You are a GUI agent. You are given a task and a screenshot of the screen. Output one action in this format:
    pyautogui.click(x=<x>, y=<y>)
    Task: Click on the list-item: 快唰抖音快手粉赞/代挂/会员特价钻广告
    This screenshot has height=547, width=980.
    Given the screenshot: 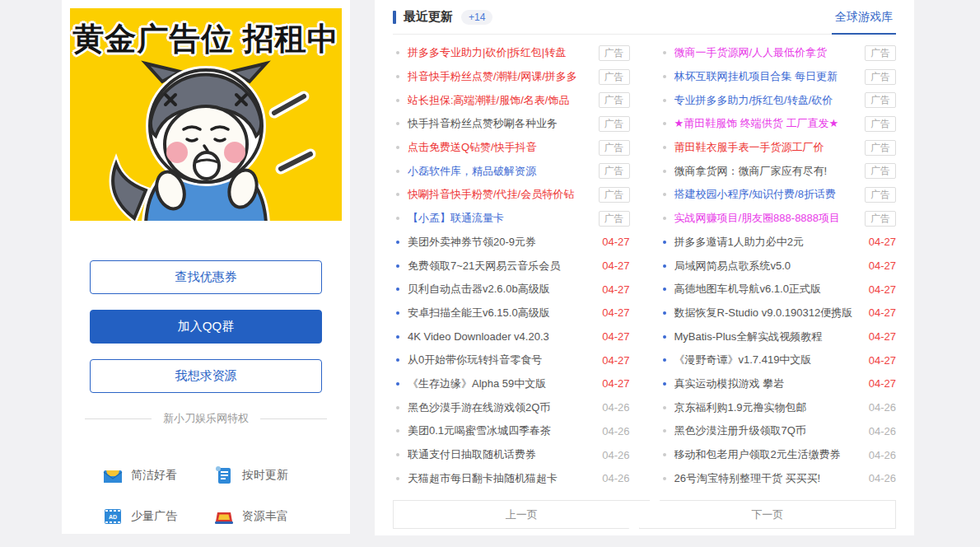 What is the action you would take?
    pyautogui.click(x=511, y=194)
    